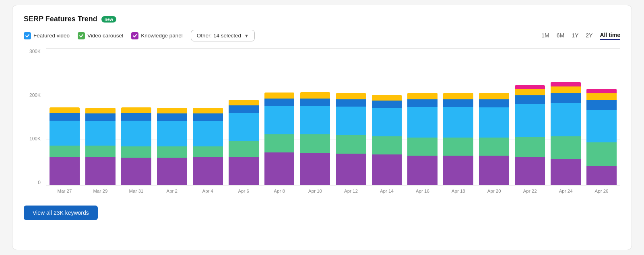 This screenshot has width=644, height=255. What do you see at coordinates (333, 194) in the screenshot?
I see `x-axis: Mar 27Mar 29Mar 31Apr 2Apr 4Apr 6Apr 8Ap…` at bounding box center [333, 194].